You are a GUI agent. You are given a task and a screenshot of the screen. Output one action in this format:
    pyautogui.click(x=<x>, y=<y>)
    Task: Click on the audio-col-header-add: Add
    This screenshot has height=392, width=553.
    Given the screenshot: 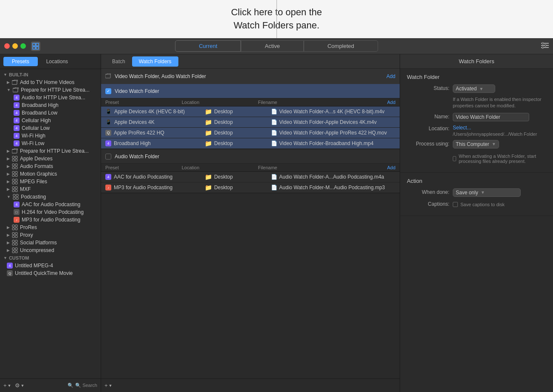 What is the action you would take?
    pyautogui.click(x=384, y=168)
    